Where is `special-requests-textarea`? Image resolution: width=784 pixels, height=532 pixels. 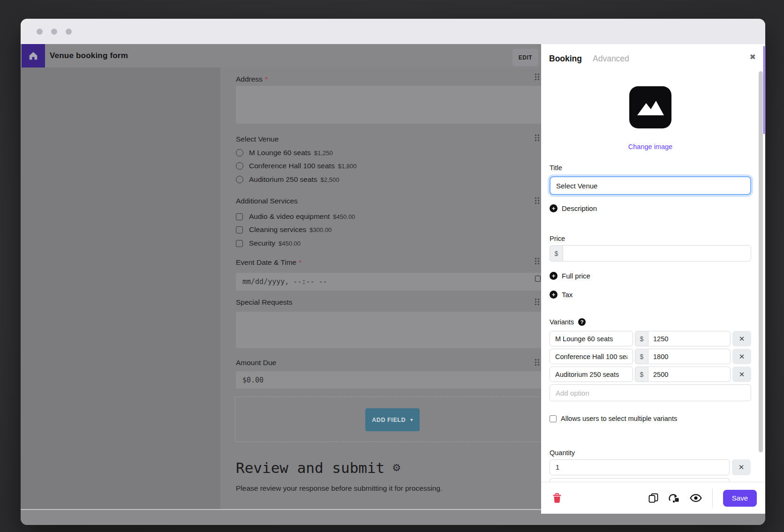
special-requests-textarea is located at coordinates (388, 330).